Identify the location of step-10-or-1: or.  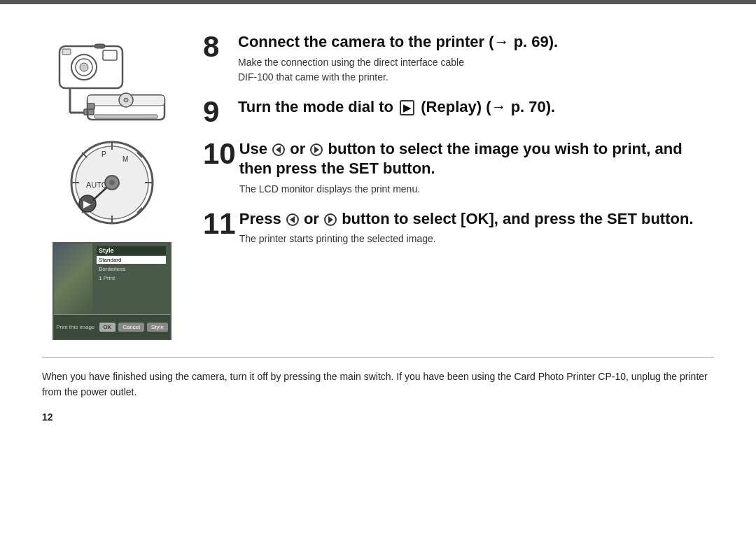
(298, 148).